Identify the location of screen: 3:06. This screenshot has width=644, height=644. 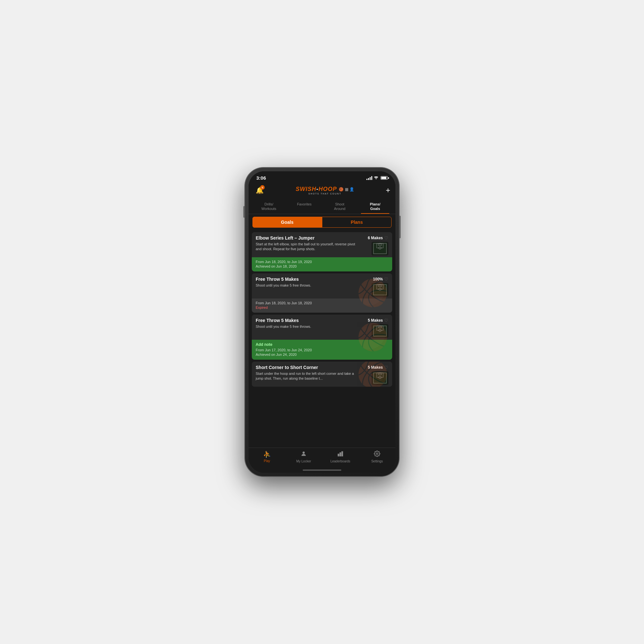
(322, 322).